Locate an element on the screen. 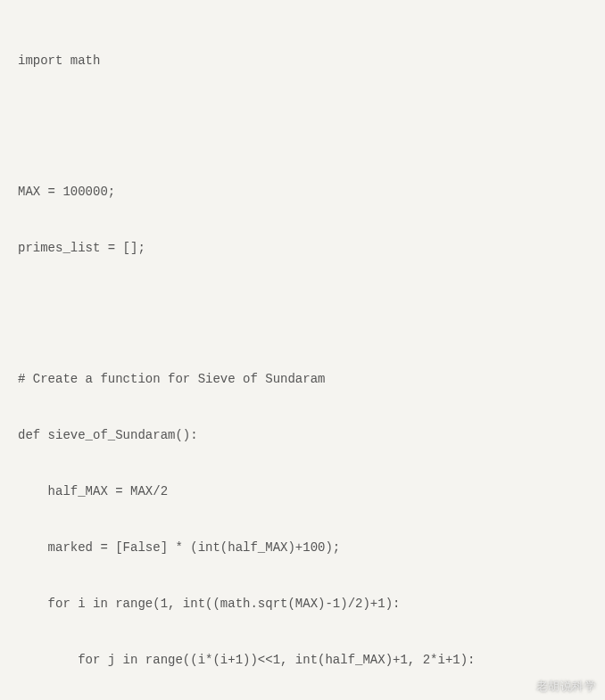 The height and width of the screenshot is (700, 605). code-line: for j in range((i*(i+1))<<1, int(half_MA… is located at coordinates (302, 660).